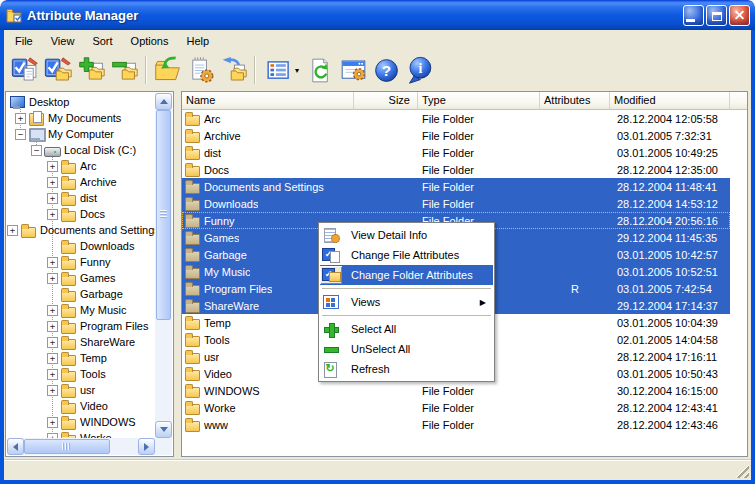 The width and height of the screenshot is (755, 484). I want to click on folder-icon, so click(192, 118).